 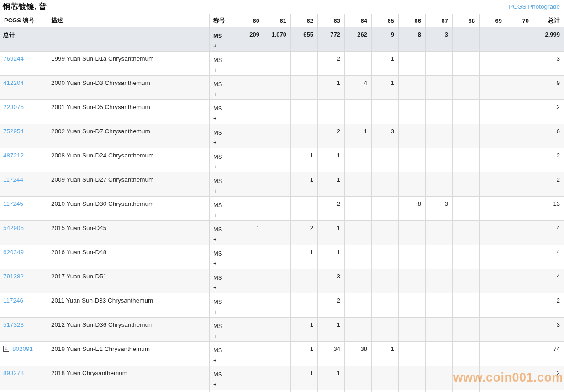 What do you see at coordinates (129, 112) in the screenshot?
I see `description-cell: 2001 Yuan Sun-D5 Chrysanthemum` at bounding box center [129, 112].